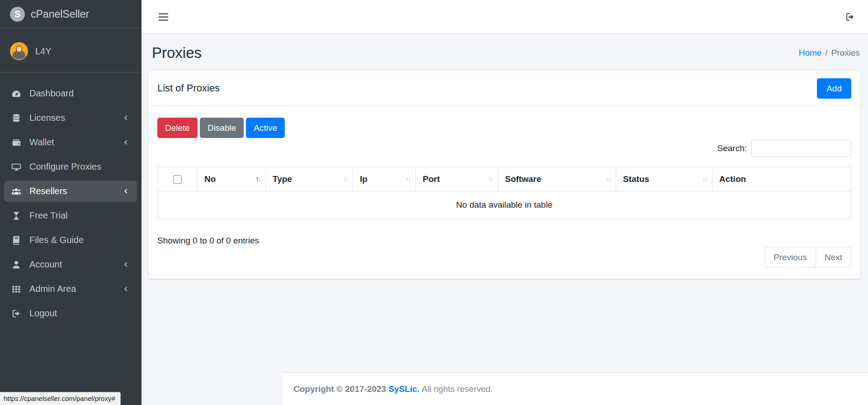  I want to click on search-row: Search:, so click(505, 148).